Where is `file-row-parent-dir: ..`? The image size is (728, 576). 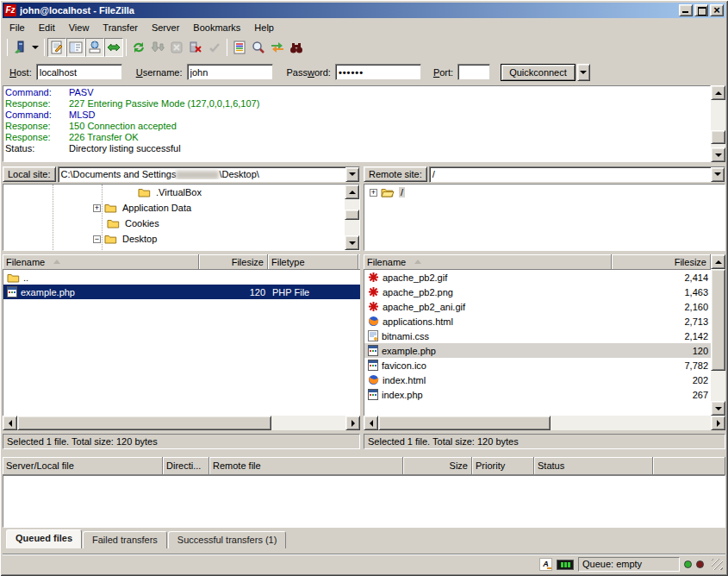
file-row-parent-dir: .. is located at coordinates (182, 278).